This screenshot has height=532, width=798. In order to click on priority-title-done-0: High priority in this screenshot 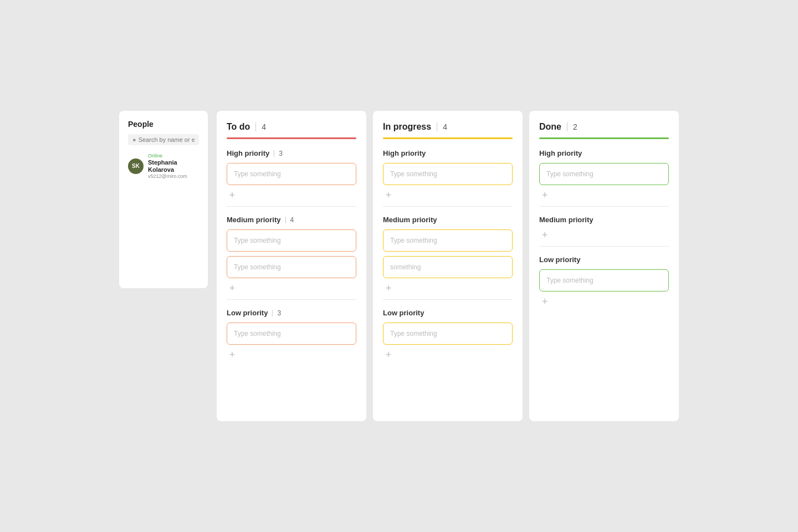, I will do `click(561, 153)`.